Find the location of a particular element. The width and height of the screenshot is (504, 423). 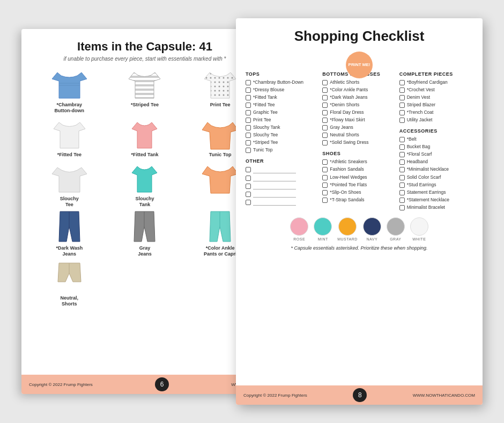

list-item: SlouchyTank is located at coordinates (145, 185).